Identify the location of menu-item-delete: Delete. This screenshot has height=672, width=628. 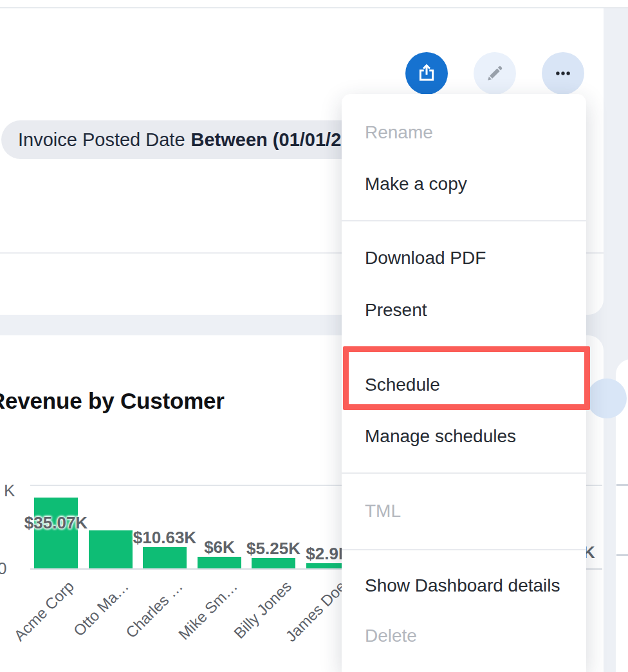
(465, 636).